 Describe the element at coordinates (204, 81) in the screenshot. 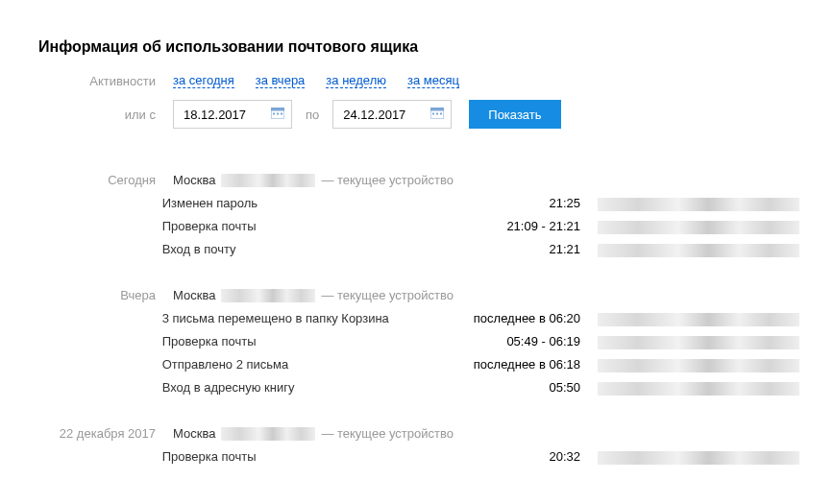

I see `filter-today: за сегодня` at that location.